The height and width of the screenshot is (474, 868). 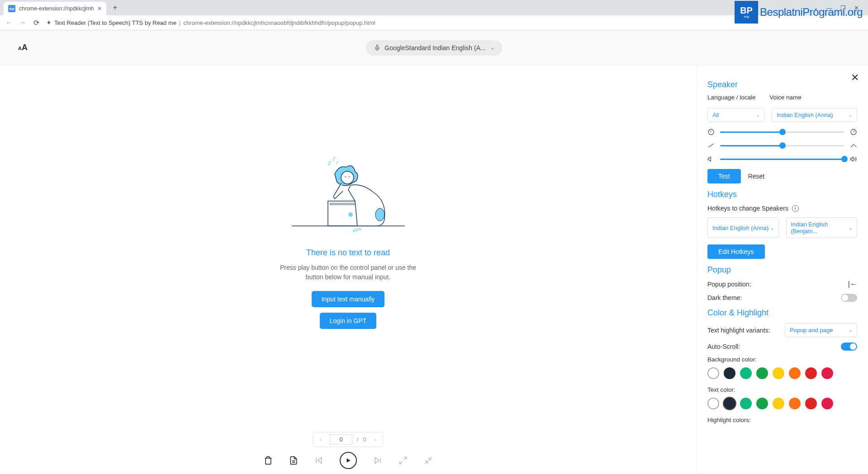 I want to click on position-left-icon: |←, so click(x=853, y=284).